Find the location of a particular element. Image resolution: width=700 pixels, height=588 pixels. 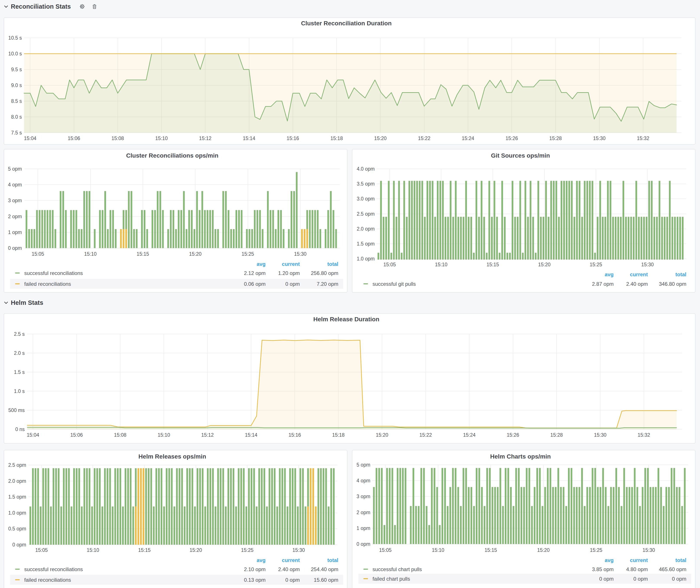

svg-text: Helm Charts ops/min is located at coordinates (520, 457).